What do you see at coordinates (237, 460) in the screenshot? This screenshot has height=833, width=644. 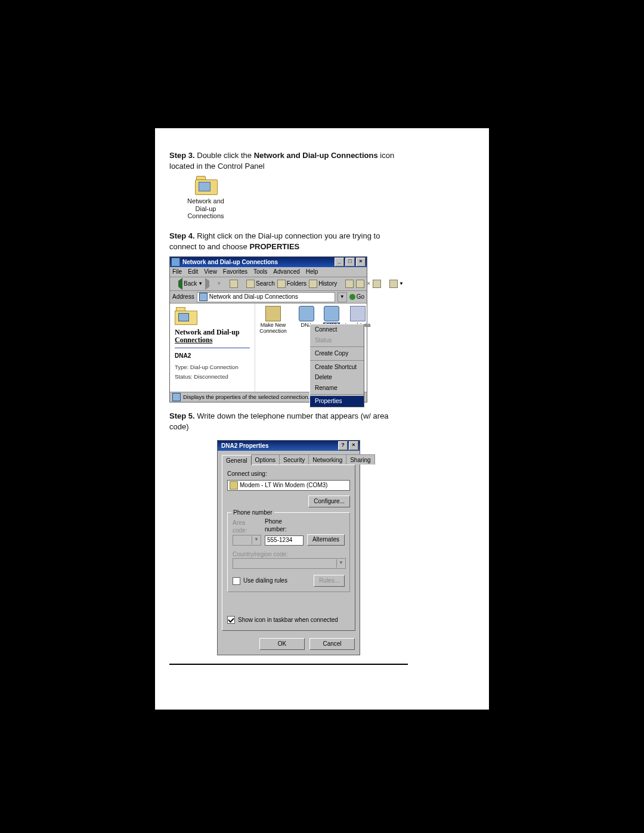 I see `tab-general: General` at bounding box center [237, 460].